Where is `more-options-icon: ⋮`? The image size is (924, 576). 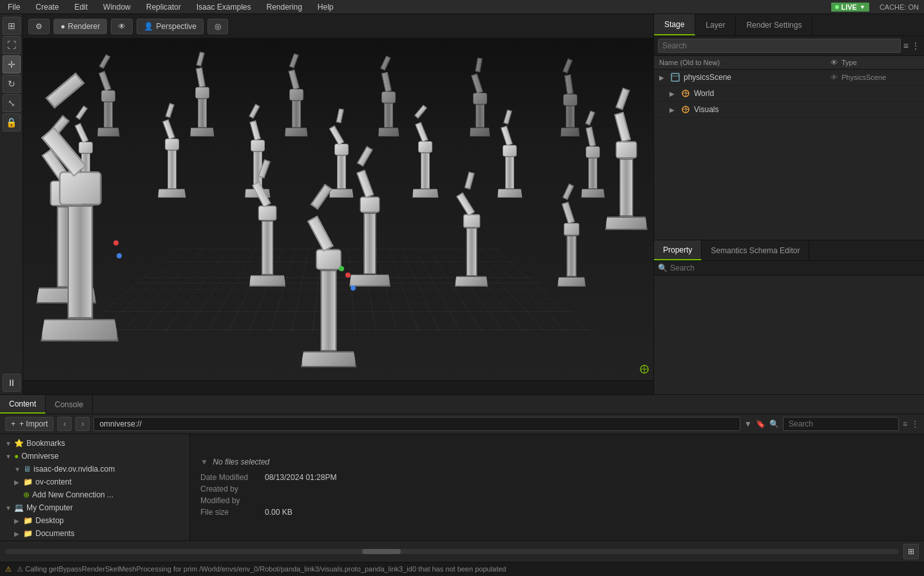
more-options-icon: ⋮ is located at coordinates (916, 46).